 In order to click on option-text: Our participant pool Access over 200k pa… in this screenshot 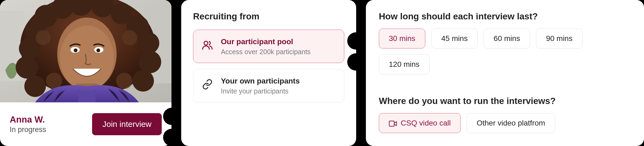, I will do `click(266, 46)`.